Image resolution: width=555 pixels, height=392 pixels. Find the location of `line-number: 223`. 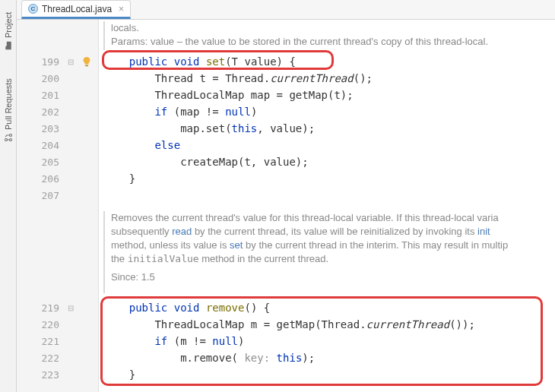

line-number: 223 is located at coordinates (40, 375).